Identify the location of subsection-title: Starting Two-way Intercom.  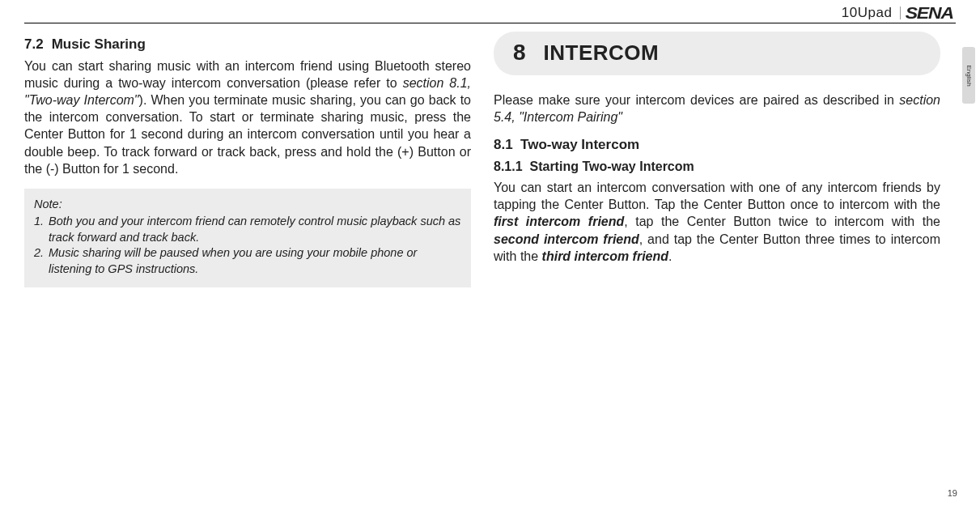
(612, 167).